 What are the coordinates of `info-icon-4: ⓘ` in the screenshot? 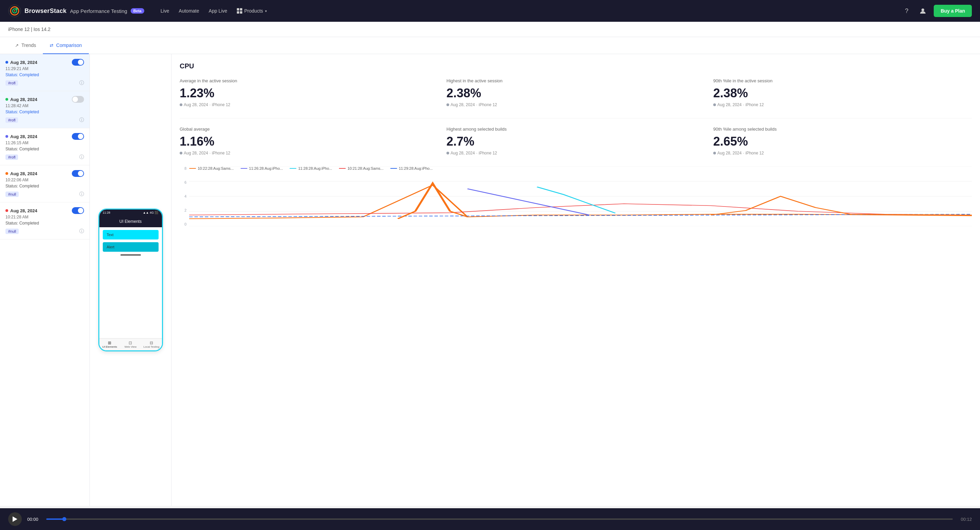 It's located at (81, 194).